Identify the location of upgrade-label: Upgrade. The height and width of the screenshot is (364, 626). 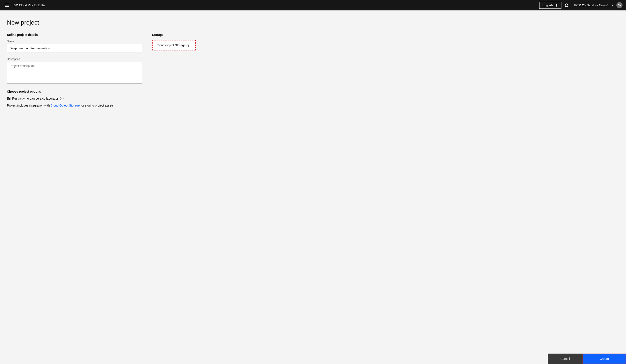
(548, 5).